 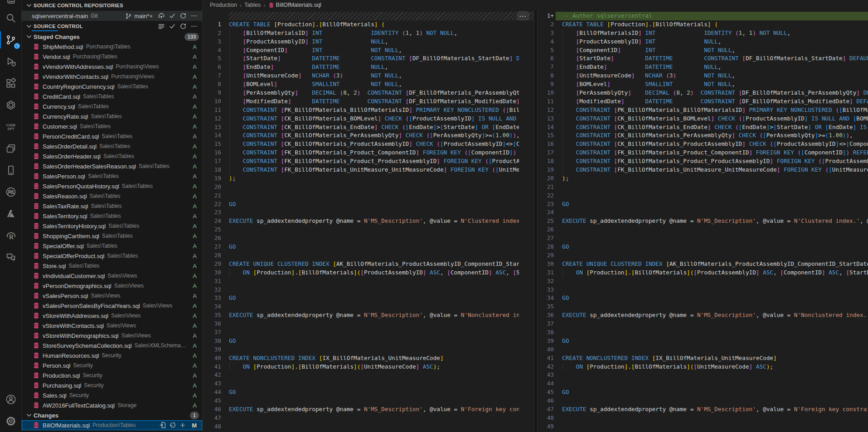 I want to click on code-line: 38GO, so click(x=368, y=341).